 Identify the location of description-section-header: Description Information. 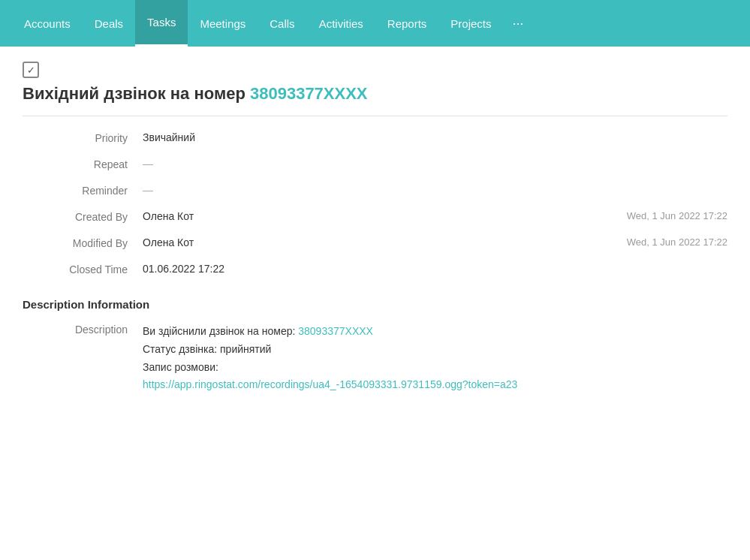
(375, 305).